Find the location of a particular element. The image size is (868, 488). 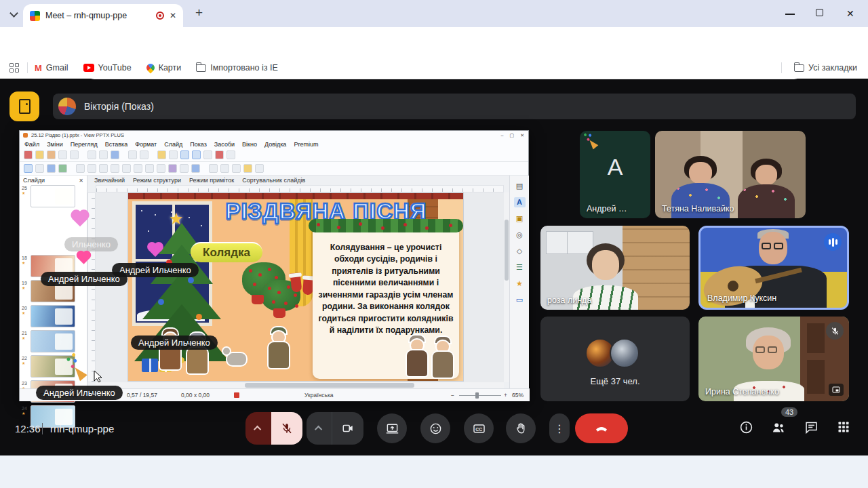

video-tile-irina: Ирина Степаненко is located at coordinates (774, 359).